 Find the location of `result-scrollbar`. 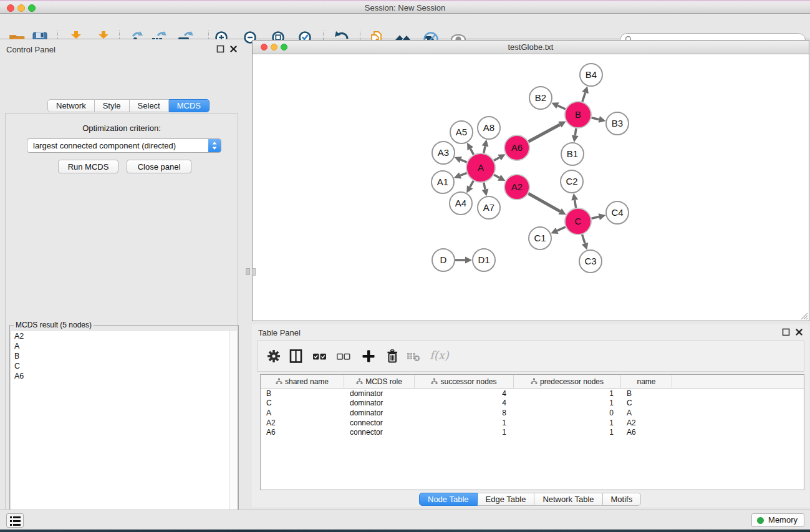

result-scrollbar is located at coordinates (233, 432).